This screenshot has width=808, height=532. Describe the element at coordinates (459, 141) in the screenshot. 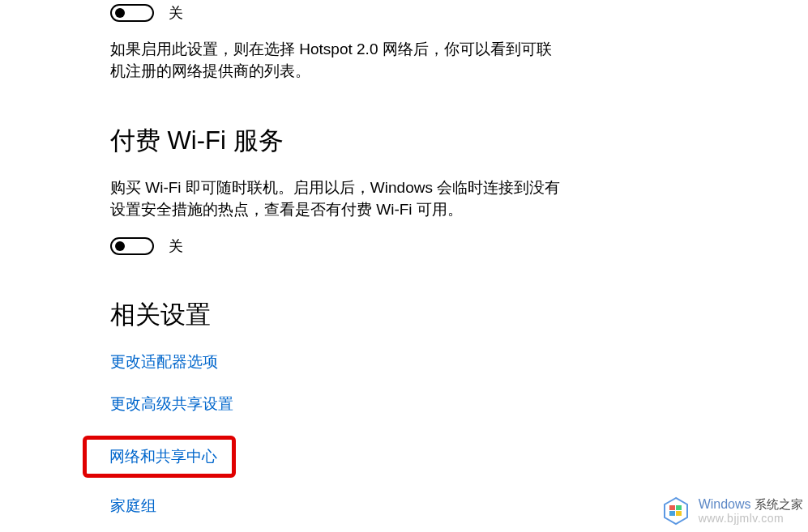

I see `paid-wifi-heading: 付费 Wi-Fi 服务` at that location.